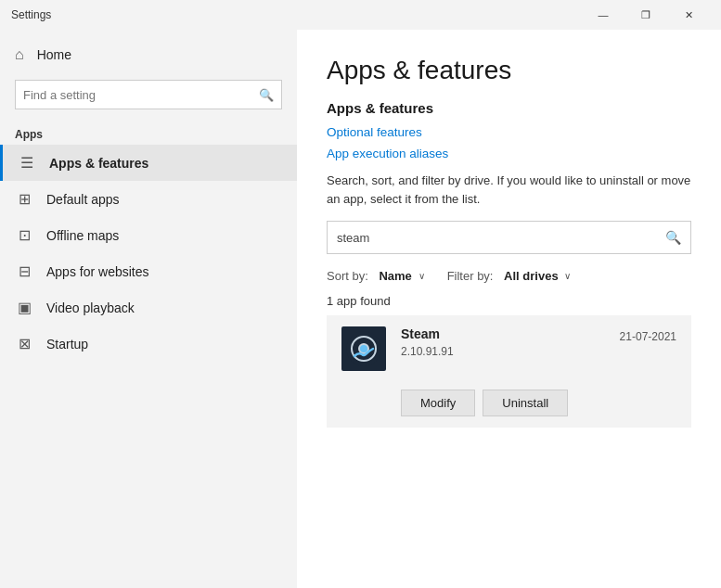  I want to click on app-execution-link: App execution aliases, so click(509, 154).